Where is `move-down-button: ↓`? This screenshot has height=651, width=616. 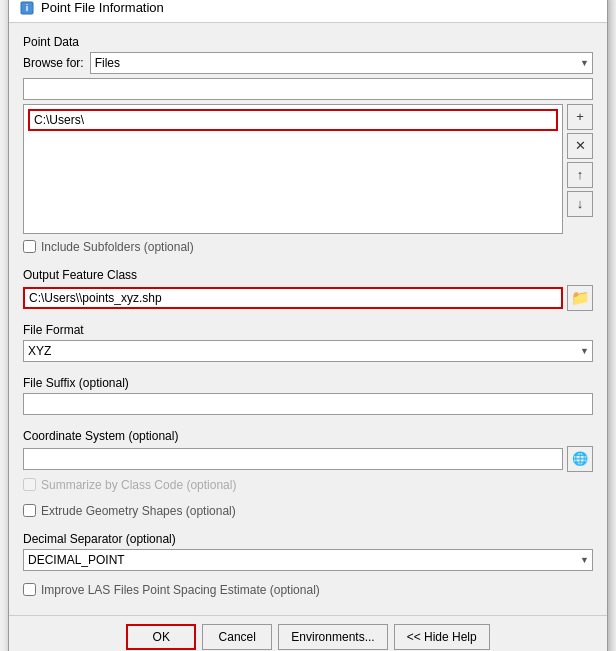
move-down-button: ↓ is located at coordinates (580, 204).